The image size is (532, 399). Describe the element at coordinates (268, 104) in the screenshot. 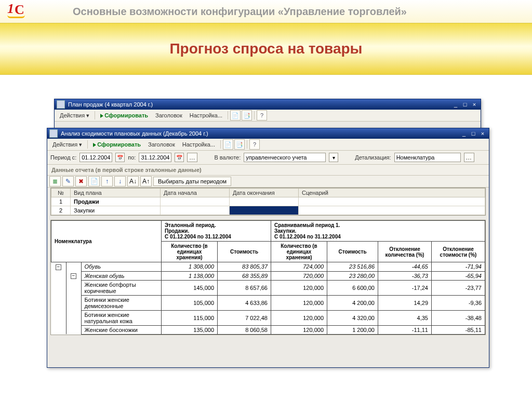

I see `titlebar-back: План продаж (4 квартал 2004 г.) _ □ ×` at that location.